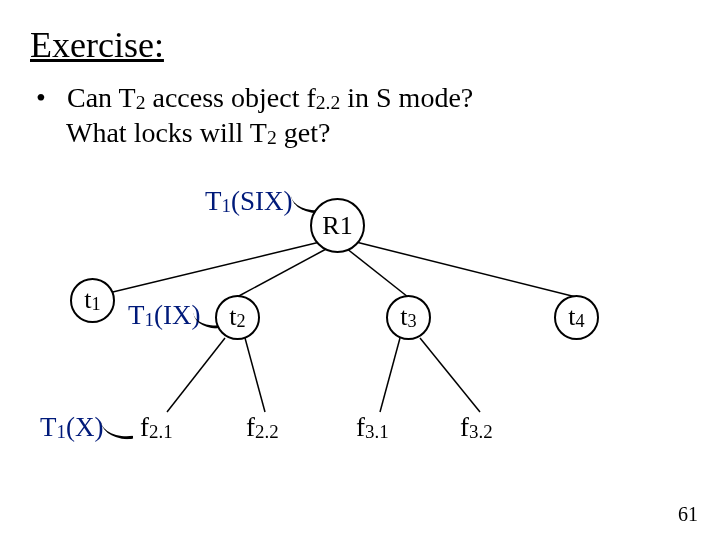 This screenshot has width=720, height=540. What do you see at coordinates (328, 102) in the screenshot?
I see `q-line1-sub2: 2.2` at bounding box center [328, 102].